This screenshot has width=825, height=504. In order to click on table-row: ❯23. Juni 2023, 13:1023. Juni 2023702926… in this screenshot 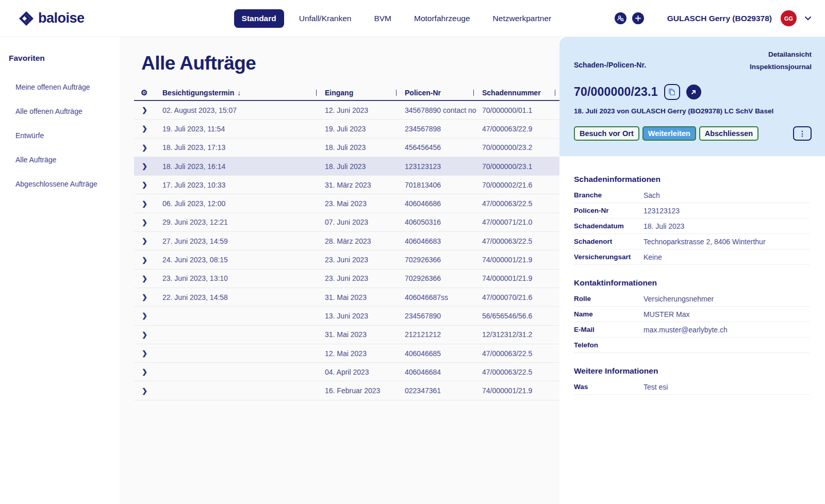, I will do `click(346, 279)`.